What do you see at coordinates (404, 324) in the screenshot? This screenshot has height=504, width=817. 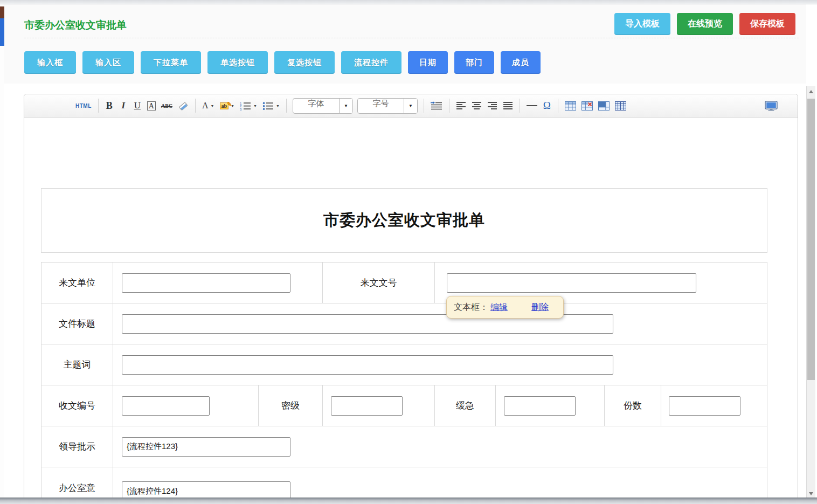 I see `table-row: 文件标题` at bounding box center [404, 324].